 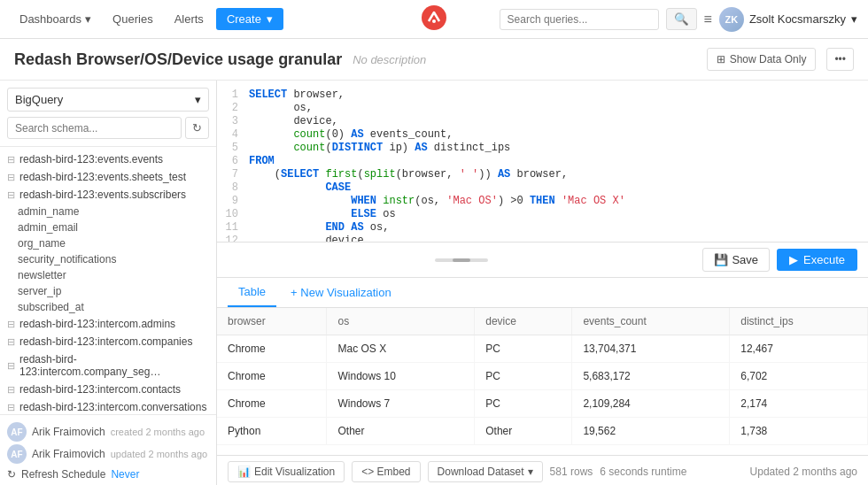 I want to click on schema-item: ⊟ redash-bird-123:events.sheets_test, so click(x=108, y=177).